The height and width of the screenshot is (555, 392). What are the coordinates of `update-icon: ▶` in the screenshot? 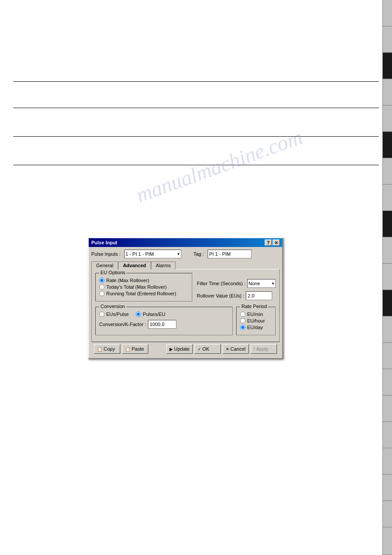 It's located at (171, 349).